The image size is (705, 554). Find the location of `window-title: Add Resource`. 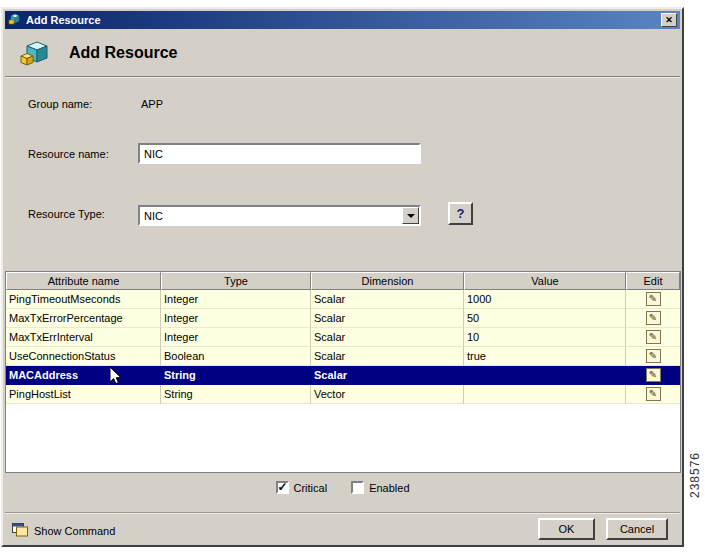

window-title: Add Resource is located at coordinates (342, 20).